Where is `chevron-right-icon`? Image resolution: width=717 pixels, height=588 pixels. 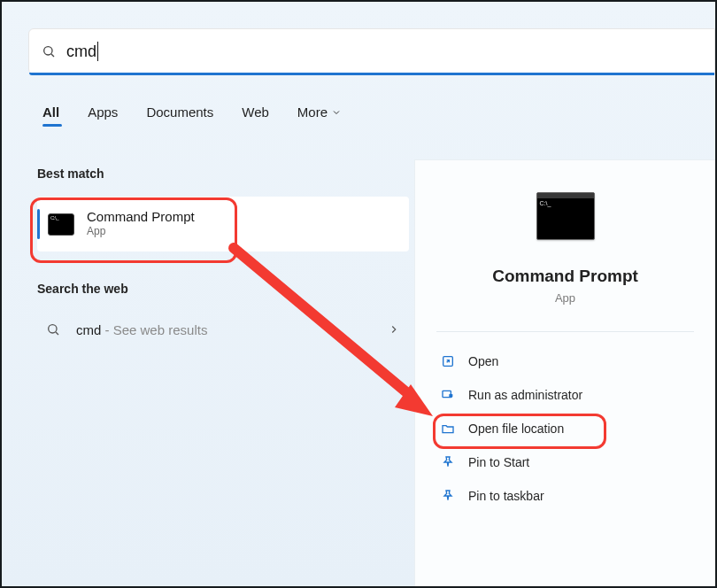
chevron-right-icon is located at coordinates (394, 329).